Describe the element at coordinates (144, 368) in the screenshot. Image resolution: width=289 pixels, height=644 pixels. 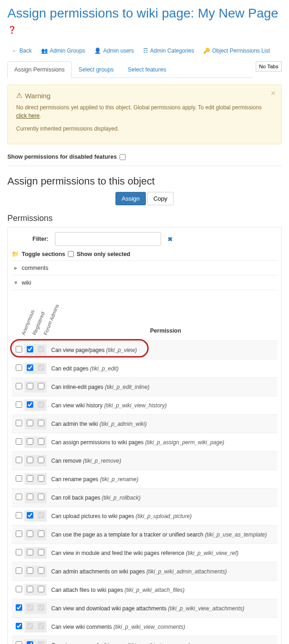
I see `permission-row: Can edit pages (tiki_p_edit)` at that location.